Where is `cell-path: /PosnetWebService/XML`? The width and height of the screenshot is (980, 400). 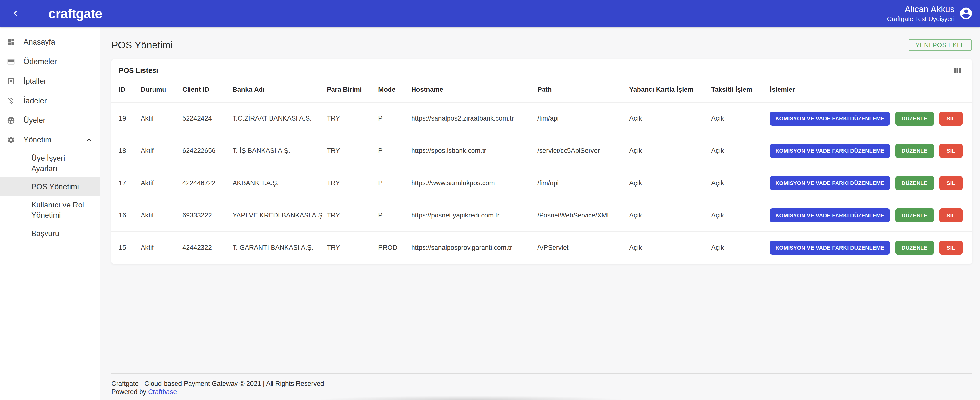 cell-path: /PosnetWebService/XML is located at coordinates (584, 215).